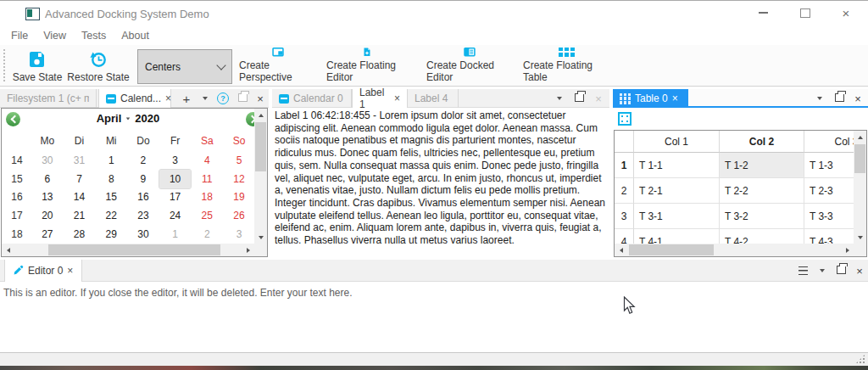 The width and height of the screenshot is (868, 370). I want to click on scroll-up-button, so click(860, 137).